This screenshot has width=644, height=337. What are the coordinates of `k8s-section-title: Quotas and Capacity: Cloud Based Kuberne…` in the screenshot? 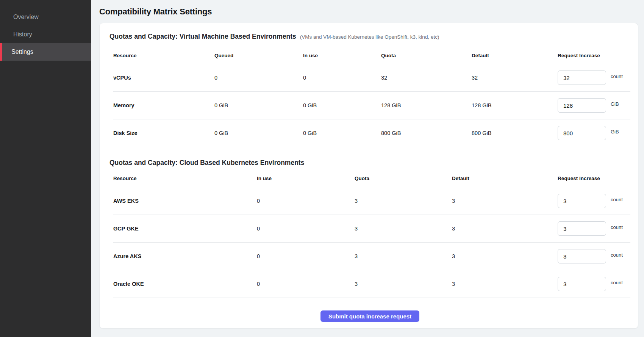 It's located at (207, 163).